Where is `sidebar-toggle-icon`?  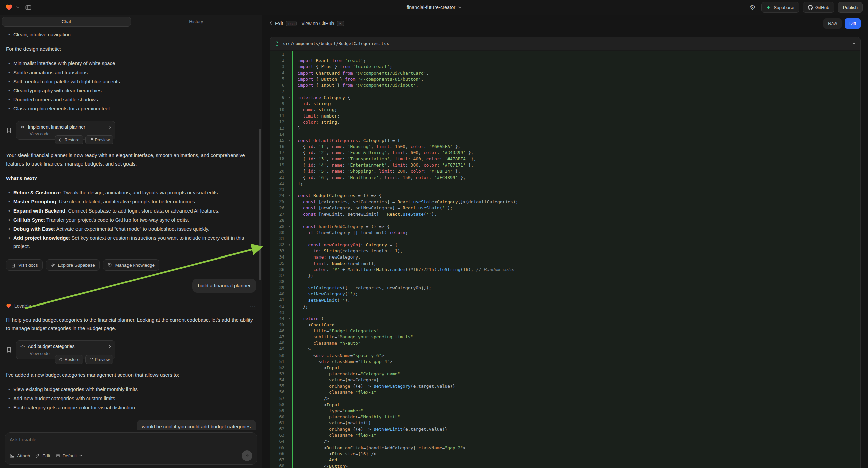
sidebar-toggle-icon is located at coordinates (28, 7).